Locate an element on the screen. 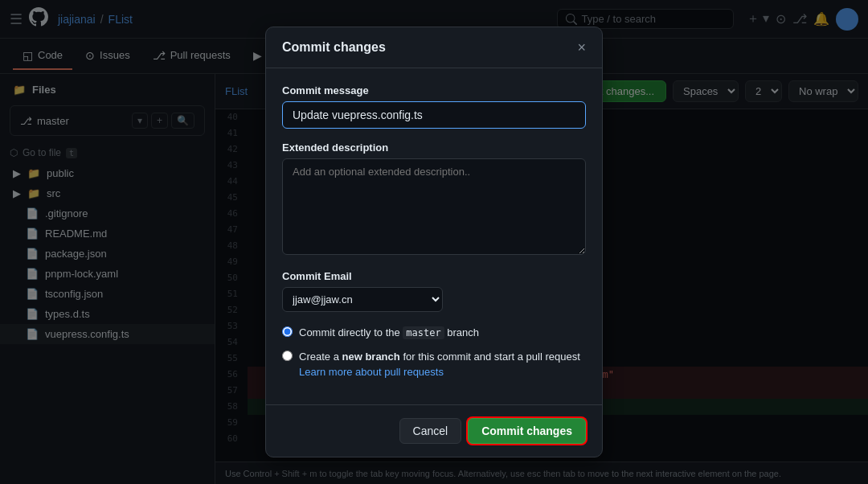  radio-pr: Create a new branch for this commit and … is located at coordinates (434, 365).